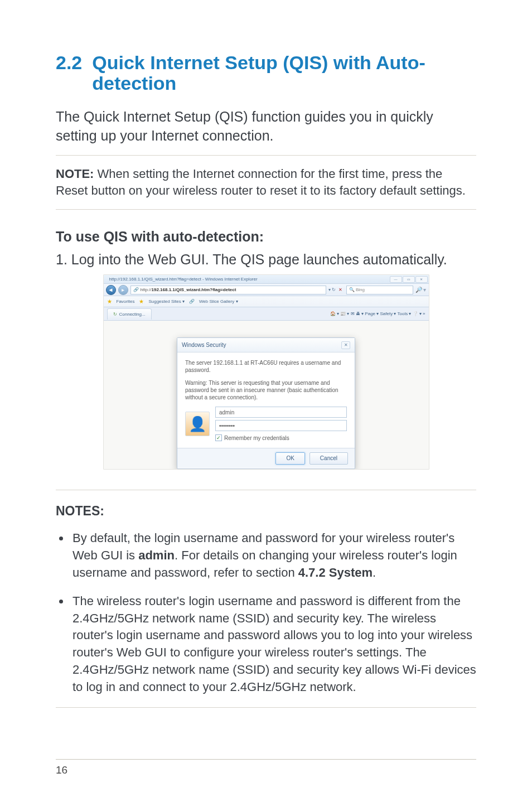 This screenshot has width=532, height=802. I want to click on dialog-footer: OK Cancel, so click(266, 458).